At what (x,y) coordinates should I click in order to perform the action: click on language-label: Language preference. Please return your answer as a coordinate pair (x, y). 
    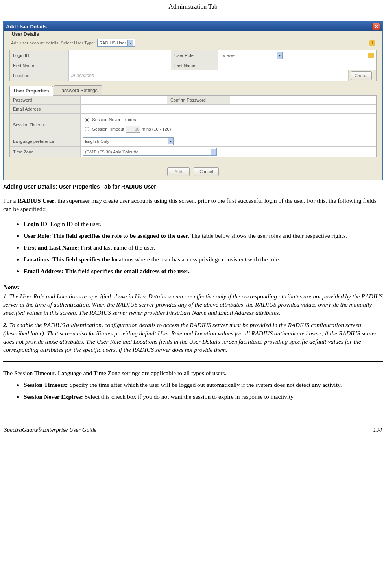
    Looking at the image, I should click on (45, 141).